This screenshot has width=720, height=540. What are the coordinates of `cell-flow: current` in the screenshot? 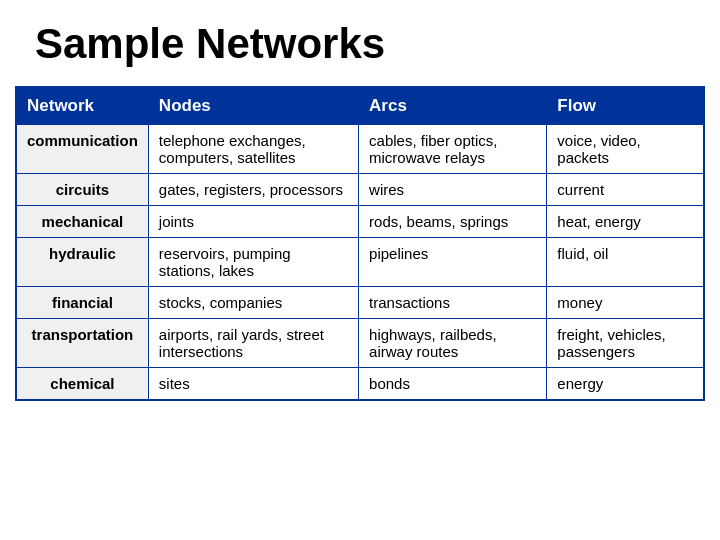 It's located at (626, 190).